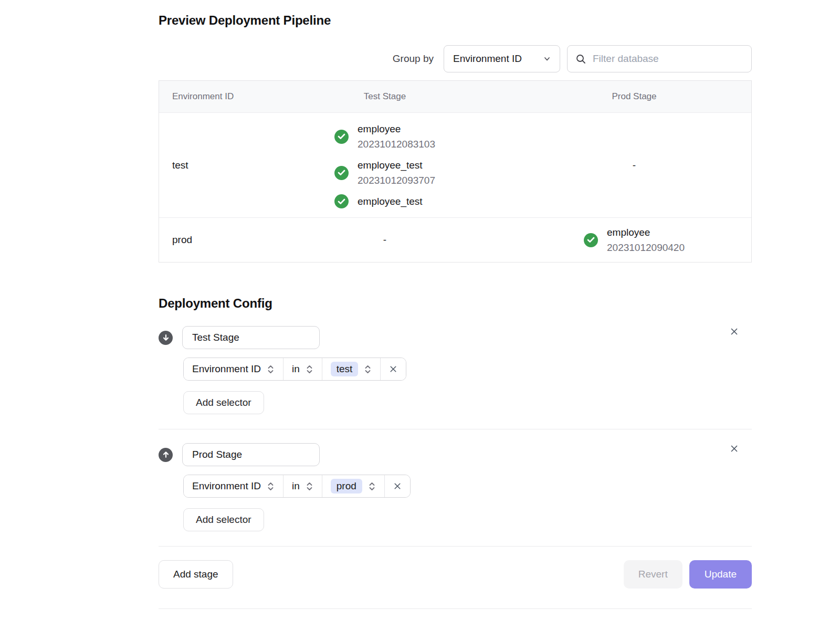 Image resolution: width=840 pixels, height=630 pixels. Describe the element at coordinates (354, 486) in the screenshot. I see `selector-value-select: prod` at that location.